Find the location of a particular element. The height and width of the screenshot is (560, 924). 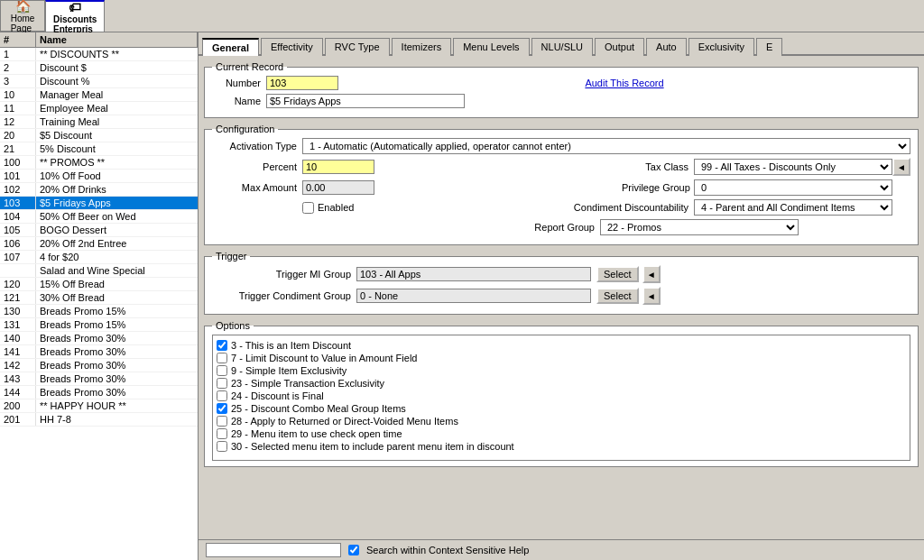

trigger-condiment-arrow-btn: ◄ is located at coordinates (651, 296).